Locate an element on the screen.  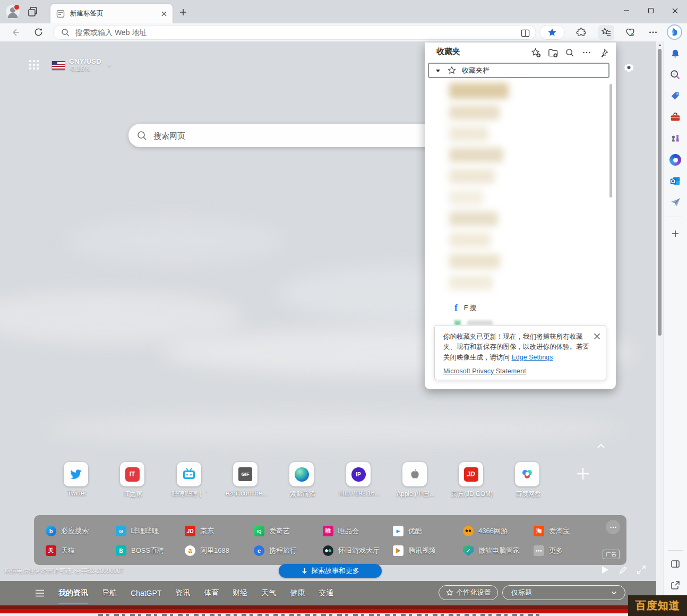
grid-link-retro-games: 怀旧游戏大厅 is located at coordinates (351, 551).